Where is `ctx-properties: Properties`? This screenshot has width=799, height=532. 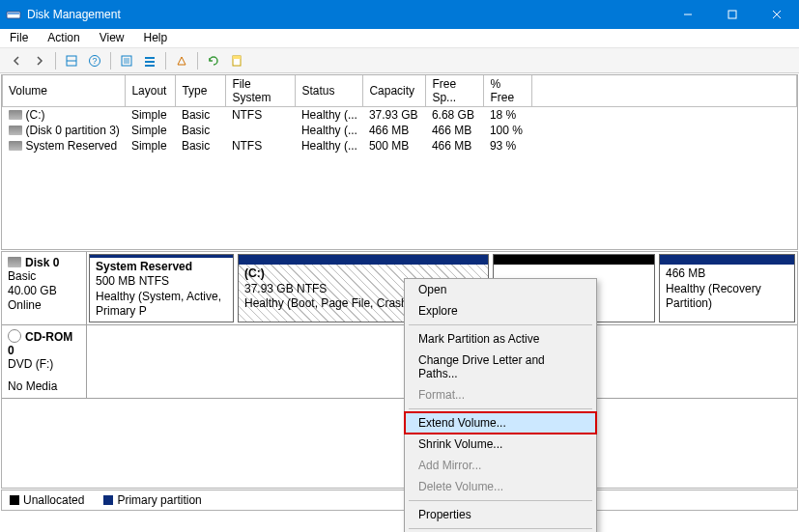
ctx-properties: Properties is located at coordinates (500, 508).